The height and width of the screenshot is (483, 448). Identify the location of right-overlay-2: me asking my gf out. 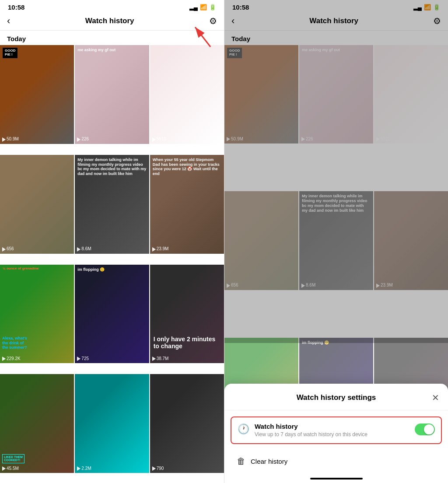
(336, 50).